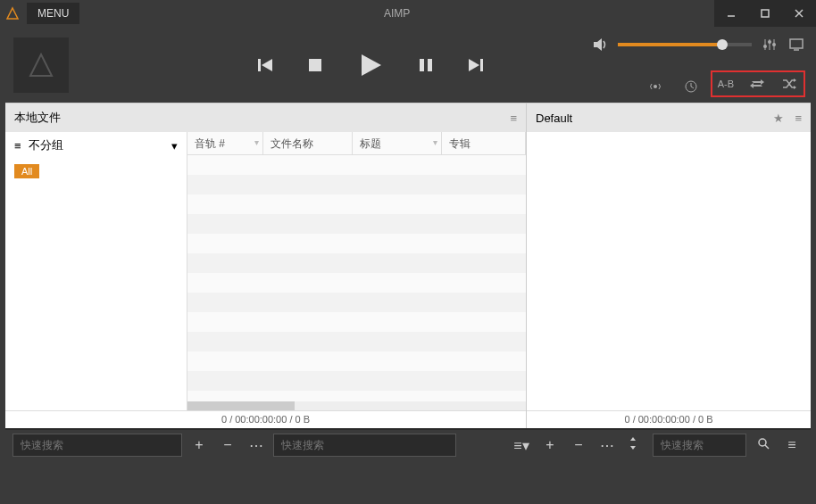  I want to click on maximize-button, so click(765, 13).